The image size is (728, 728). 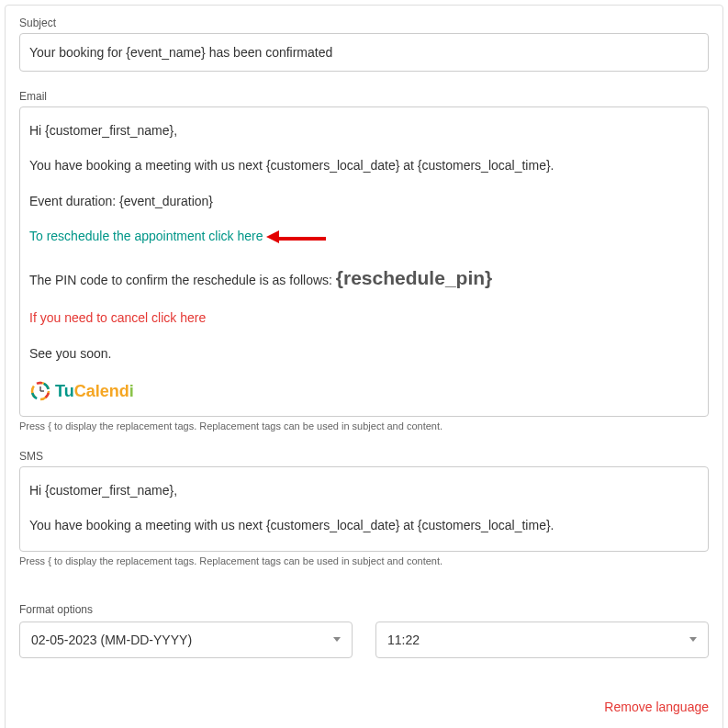 What do you see at coordinates (132, 391) in the screenshot?
I see `logo-i: i` at bounding box center [132, 391].